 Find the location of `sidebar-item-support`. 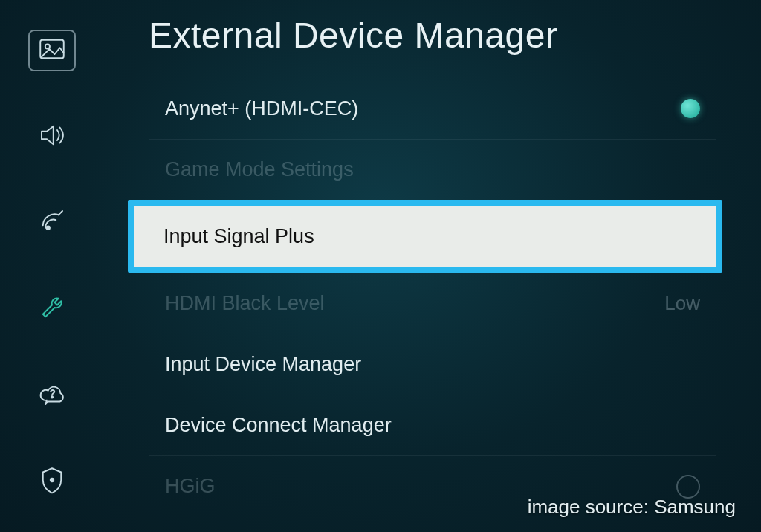

sidebar-item-support is located at coordinates (52, 395).